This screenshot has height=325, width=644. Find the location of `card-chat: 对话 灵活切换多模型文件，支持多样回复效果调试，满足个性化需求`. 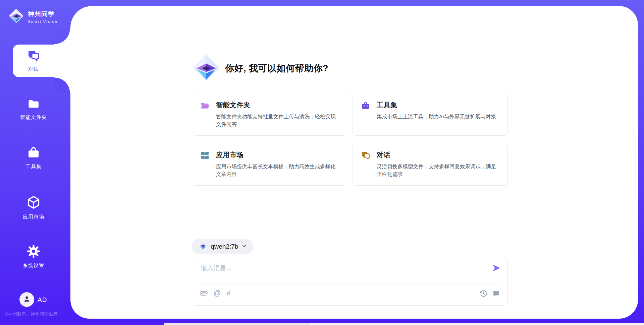

card-chat: 对话 灵活切换多模型文件，支持多样回复效果调试，满足个性化需求 is located at coordinates (430, 164).